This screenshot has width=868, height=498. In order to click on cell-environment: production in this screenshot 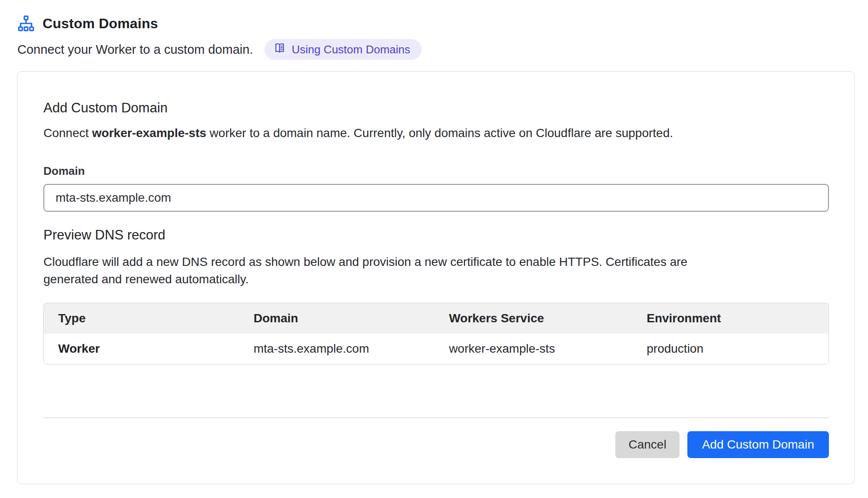, I will do `click(730, 349)`.